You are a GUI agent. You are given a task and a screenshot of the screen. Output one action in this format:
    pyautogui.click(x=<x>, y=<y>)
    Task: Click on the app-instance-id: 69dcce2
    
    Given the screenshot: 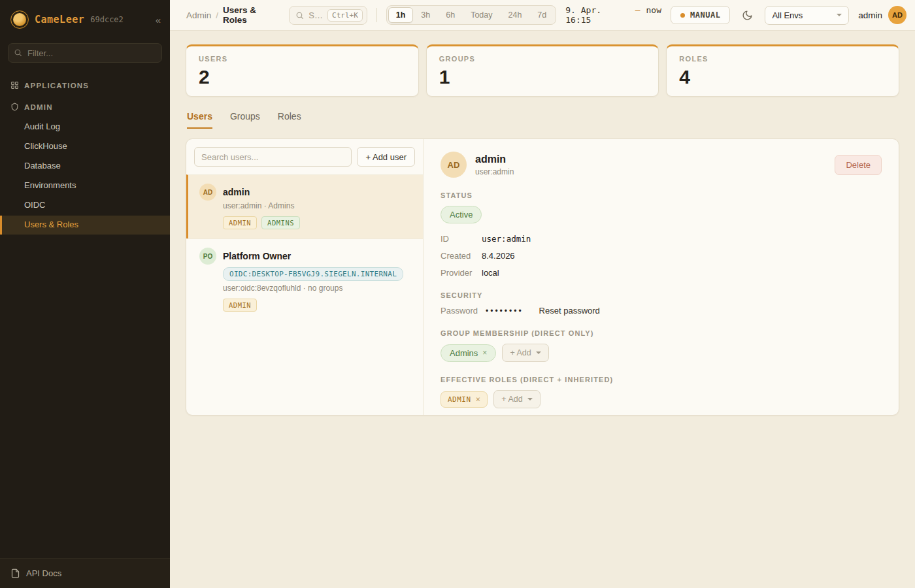 What is the action you would take?
    pyautogui.click(x=107, y=20)
    